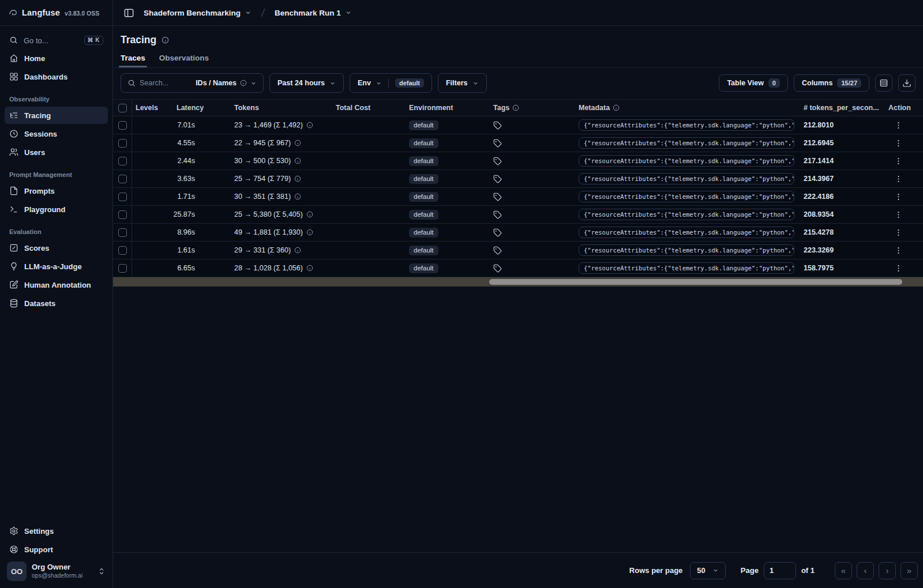 The width and height of the screenshot is (923, 588). What do you see at coordinates (518, 269) in the screenshot?
I see `table-row: 6.65s 28 → 1,028 (Σ 1,056) default` at bounding box center [518, 269].